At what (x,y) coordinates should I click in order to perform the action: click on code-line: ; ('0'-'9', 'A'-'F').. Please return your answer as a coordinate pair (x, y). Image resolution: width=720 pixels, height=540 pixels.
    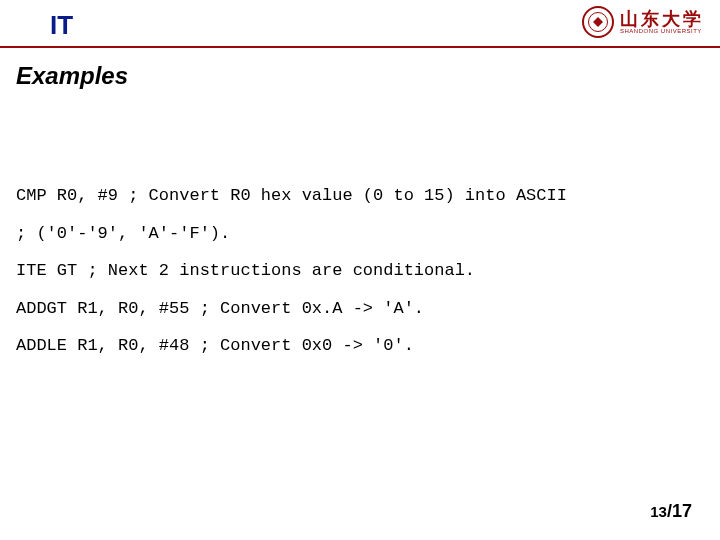
    Looking at the image, I should click on (123, 234).